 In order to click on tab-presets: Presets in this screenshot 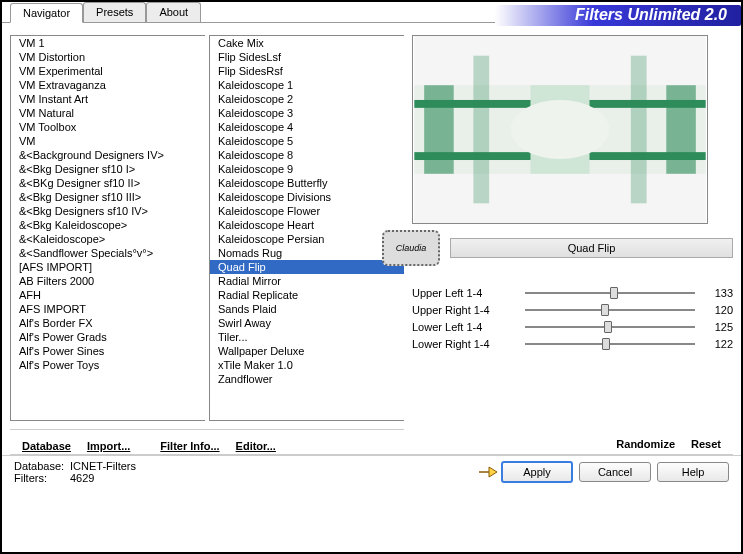, I will do `click(114, 12)`.